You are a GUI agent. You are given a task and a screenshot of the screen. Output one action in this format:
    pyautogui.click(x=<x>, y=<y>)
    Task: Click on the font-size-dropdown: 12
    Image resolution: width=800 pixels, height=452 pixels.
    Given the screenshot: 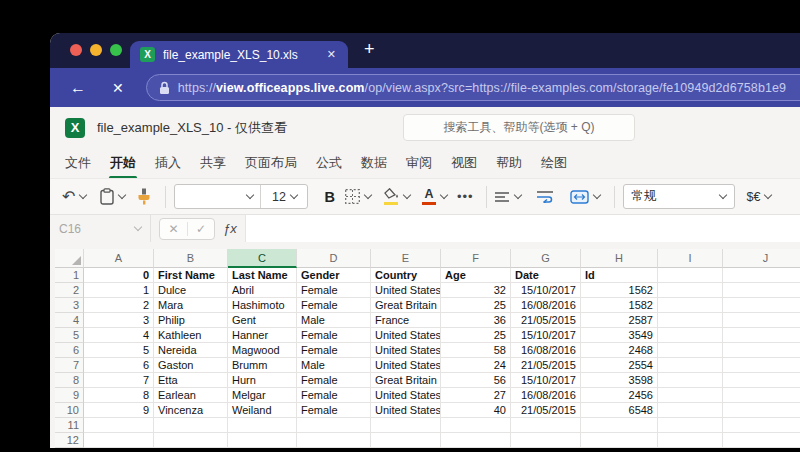 What is the action you would take?
    pyautogui.click(x=284, y=197)
    